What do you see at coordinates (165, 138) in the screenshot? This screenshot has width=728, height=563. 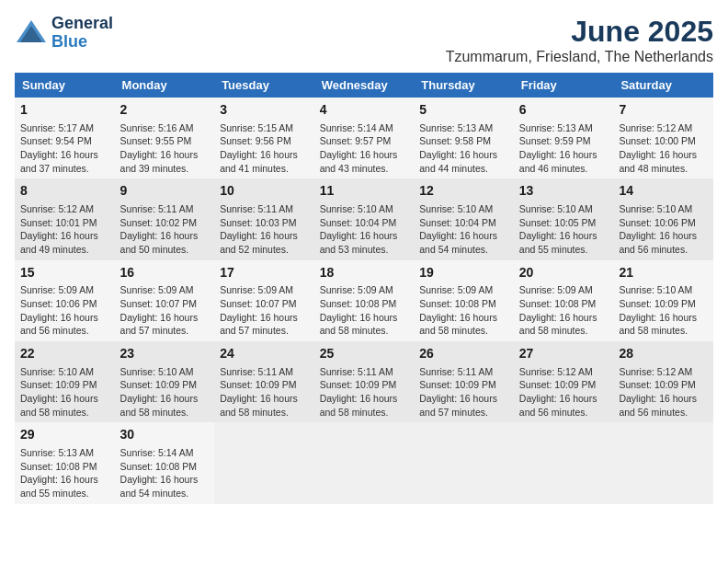 I see `table-row: 2Sunrise: 5:16 AMSunset: 9:55 PMDaylight…` at bounding box center [165, 138].